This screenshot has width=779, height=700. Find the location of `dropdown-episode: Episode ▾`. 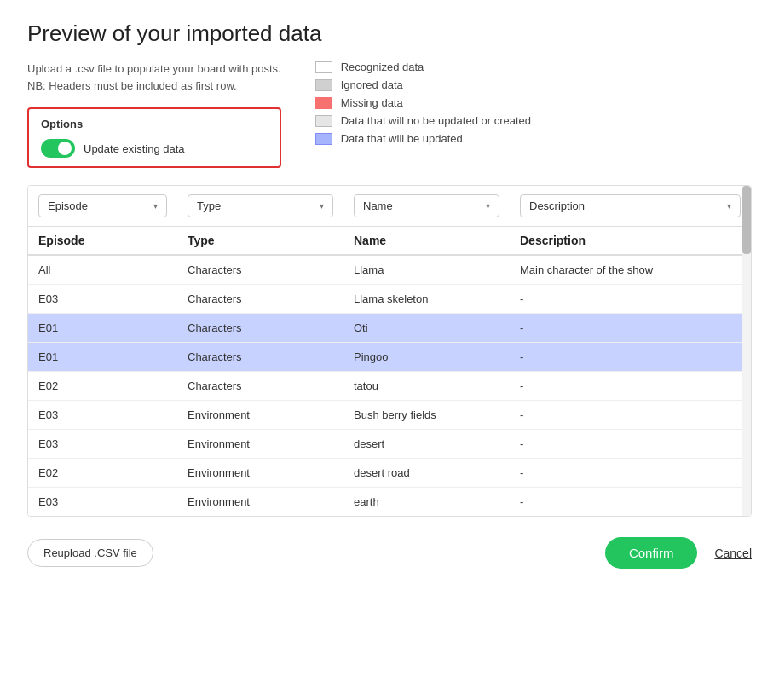

dropdown-episode: Episode ▾ is located at coordinates (102, 206).